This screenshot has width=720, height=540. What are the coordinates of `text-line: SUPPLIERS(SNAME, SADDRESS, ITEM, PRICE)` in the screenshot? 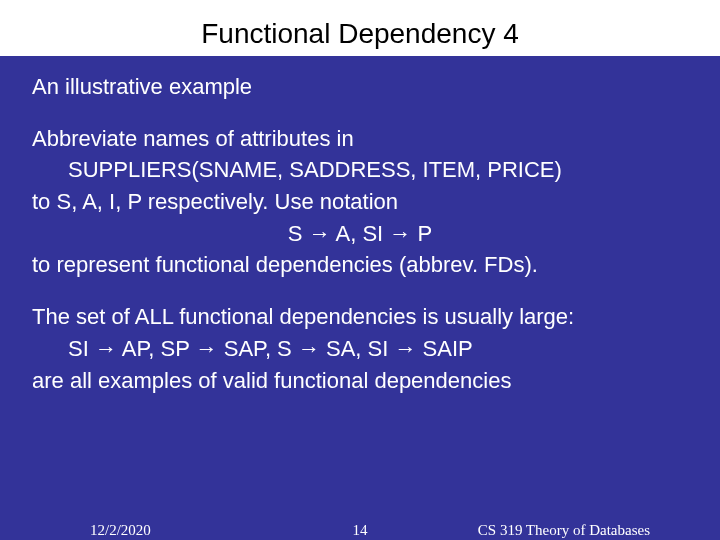 It's located at (360, 170).